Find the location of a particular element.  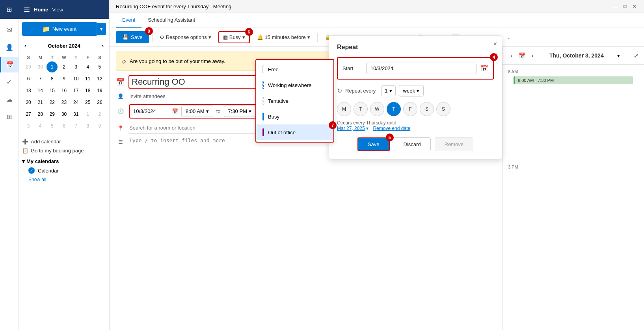

tab-event: Event is located at coordinates (128, 20).